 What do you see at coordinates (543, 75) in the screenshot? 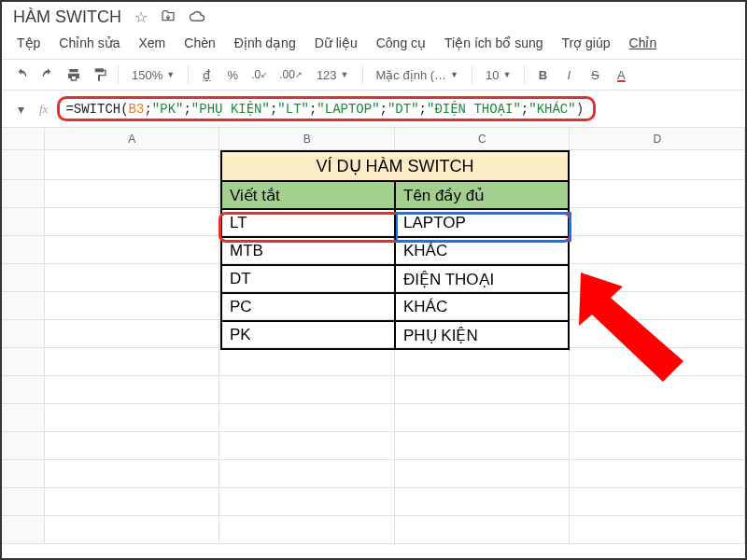
I see `bold-button: B` at bounding box center [543, 75].